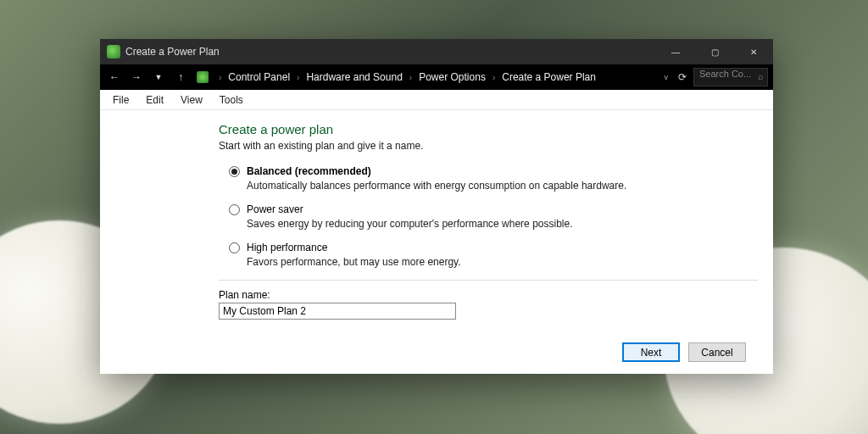 The height and width of the screenshot is (434, 868). I want to click on option-description: Saves energy by reducing your computer's…, so click(502, 224).